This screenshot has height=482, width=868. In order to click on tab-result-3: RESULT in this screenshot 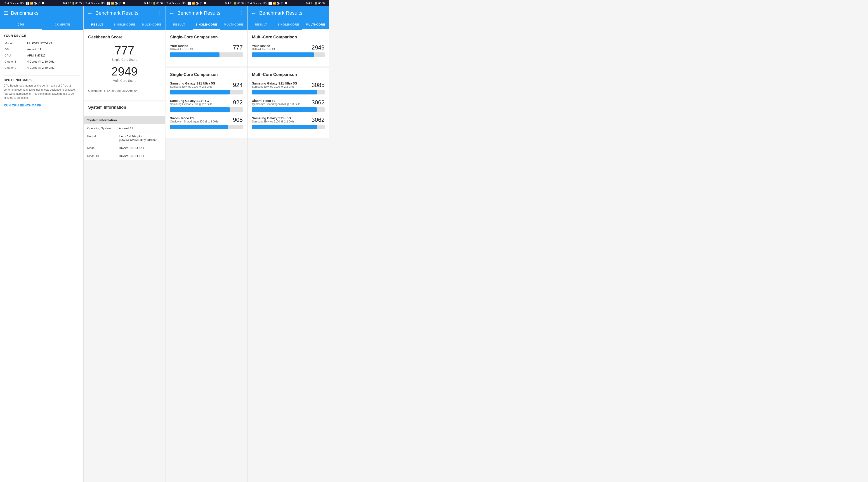, I will do `click(261, 25)`.